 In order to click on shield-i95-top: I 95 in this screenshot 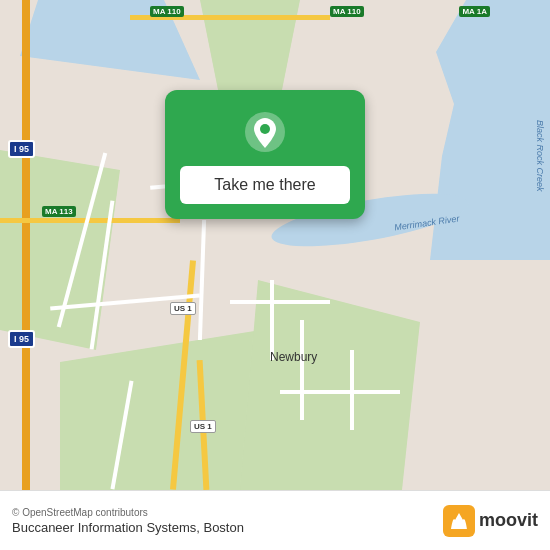, I will do `click(22, 149)`.